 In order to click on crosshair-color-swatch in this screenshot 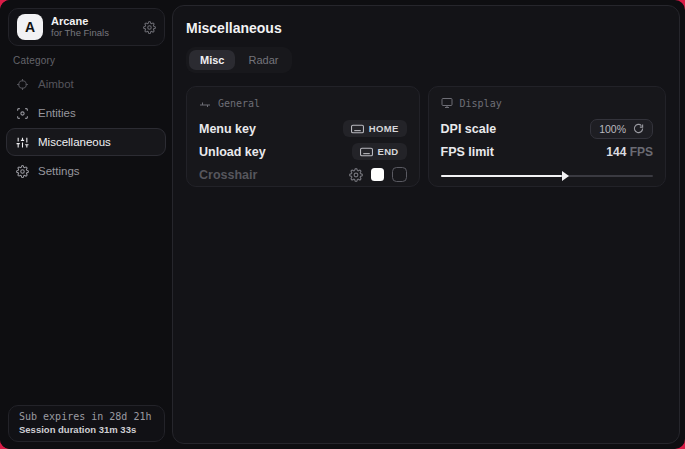, I will do `click(378, 174)`.